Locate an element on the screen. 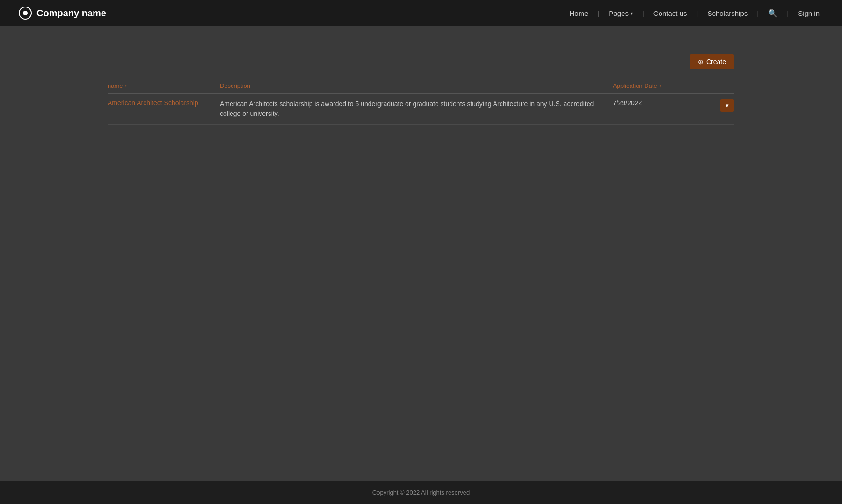  nav-sep-1: | is located at coordinates (598, 13).